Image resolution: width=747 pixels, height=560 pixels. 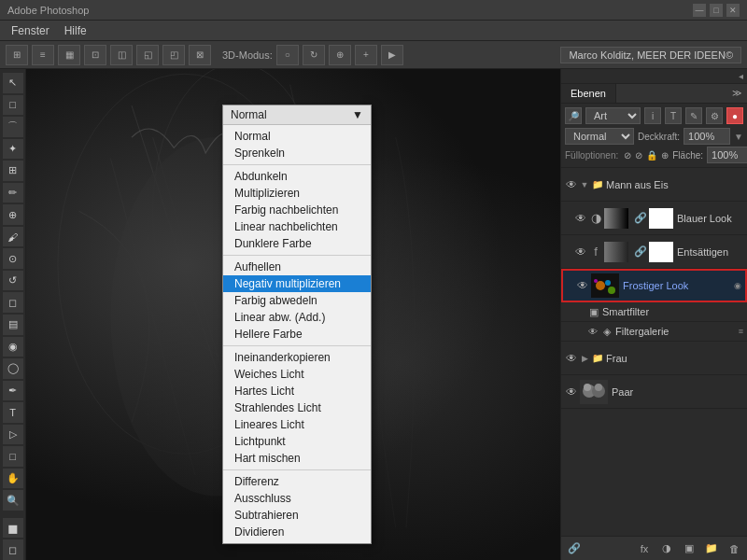 What do you see at coordinates (653, 116) in the screenshot?
I see `info-icon-btn: i` at bounding box center [653, 116].